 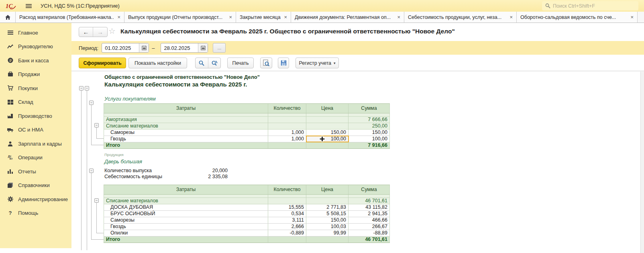 I want to click on search-refresh-icon, so click(x=214, y=63).